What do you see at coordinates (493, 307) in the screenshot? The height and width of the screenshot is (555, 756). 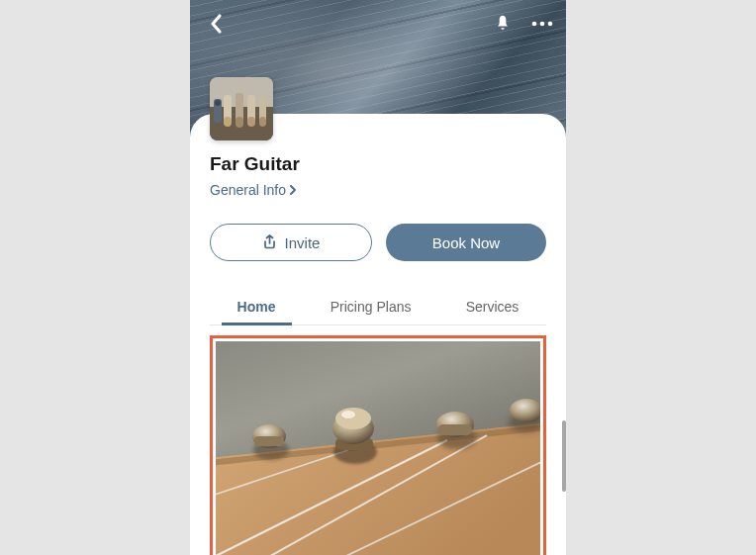 I see `tab-services-label: Services` at bounding box center [493, 307].